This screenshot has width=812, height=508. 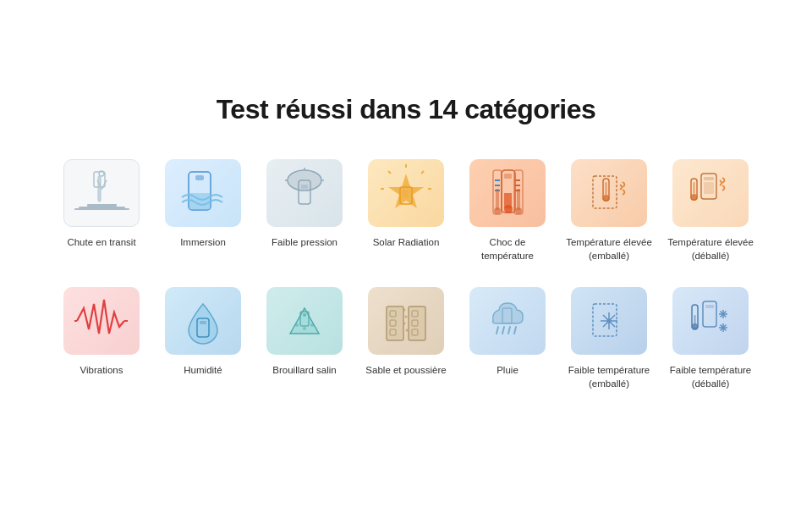 I want to click on category-item-temp-basse-deb: Faible température (déballé), so click(x=710, y=339).